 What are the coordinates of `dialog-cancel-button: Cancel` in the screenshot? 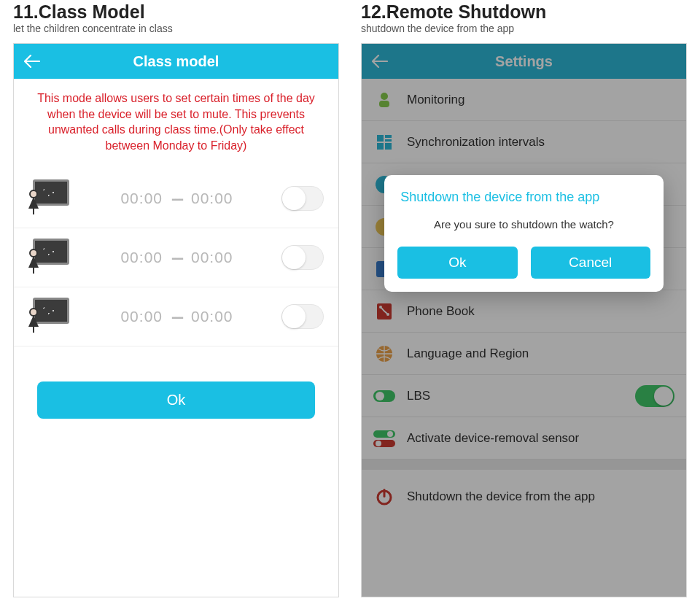 It's located at (591, 263).